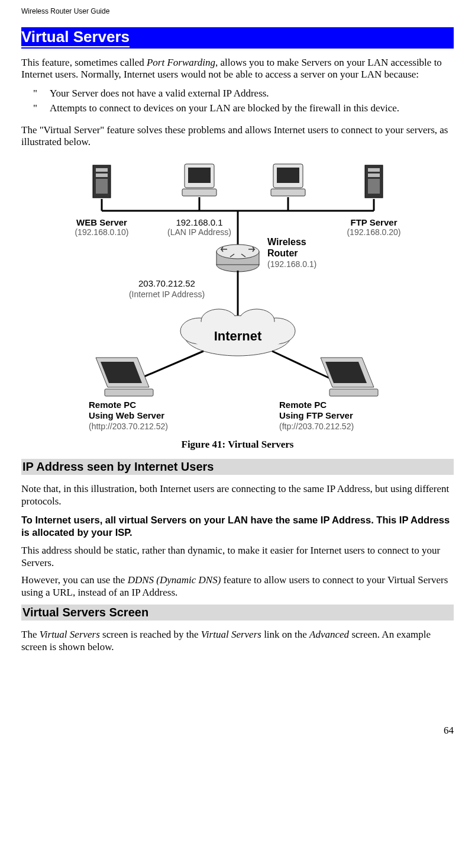 The width and height of the screenshot is (475, 868). Describe the element at coordinates (287, 242) in the screenshot. I see `router-label-1: Wireless` at that location.